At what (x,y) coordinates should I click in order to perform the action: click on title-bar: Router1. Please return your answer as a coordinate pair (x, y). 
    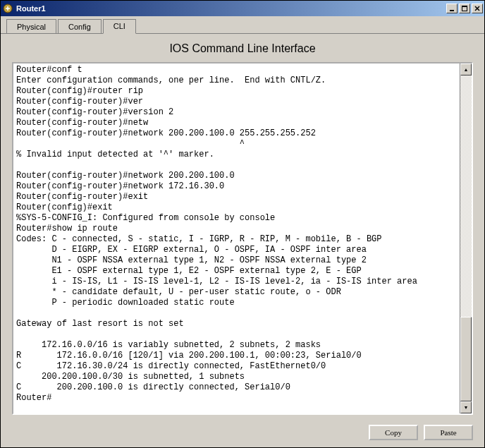
    Looking at the image, I should click on (242, 8).